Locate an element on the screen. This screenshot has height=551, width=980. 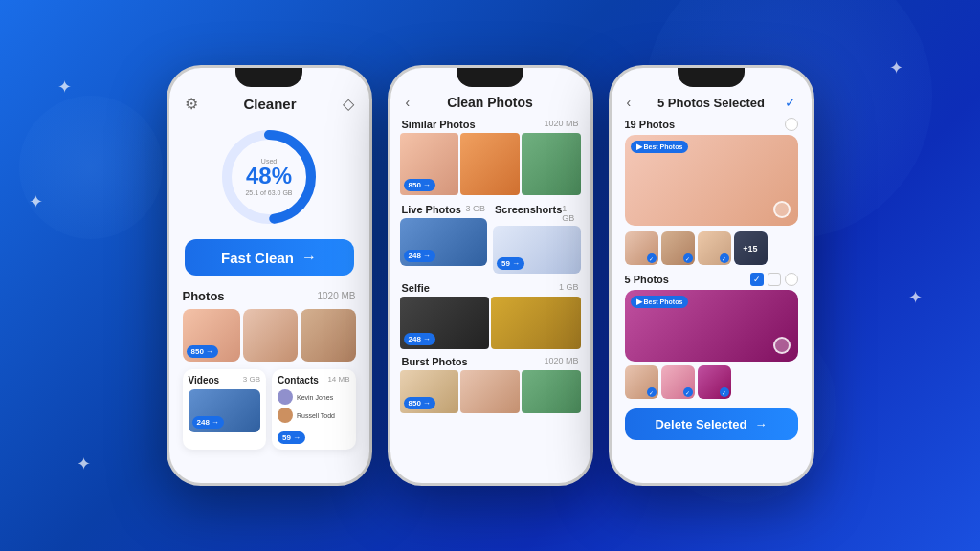
fast-clean-label: Fast Clean is located at coordinates (257, 258).